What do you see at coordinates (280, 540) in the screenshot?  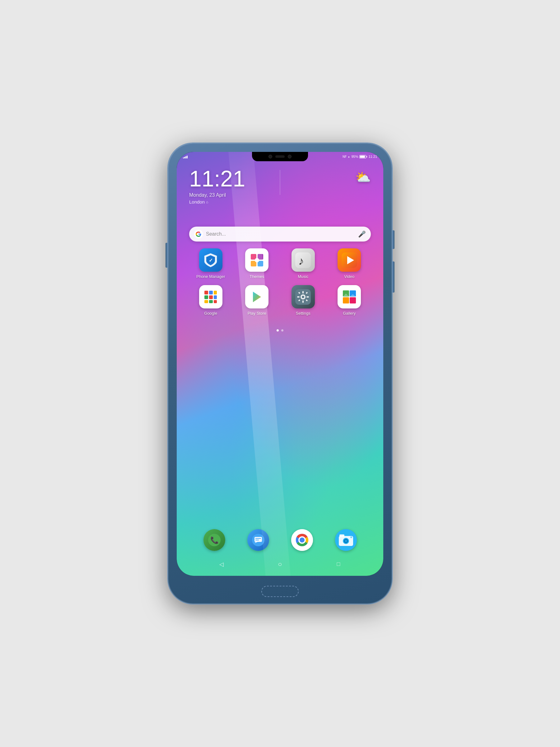 I see `dock: 📞` at bounding box center [280, 540].